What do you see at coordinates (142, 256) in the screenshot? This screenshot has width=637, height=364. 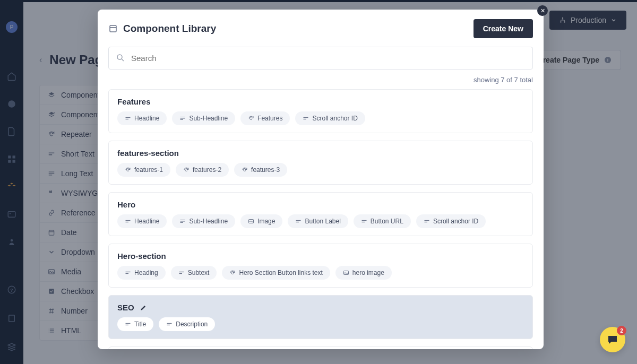 I see `component-card-title: Hero-section` at bounding box center [142, 256].